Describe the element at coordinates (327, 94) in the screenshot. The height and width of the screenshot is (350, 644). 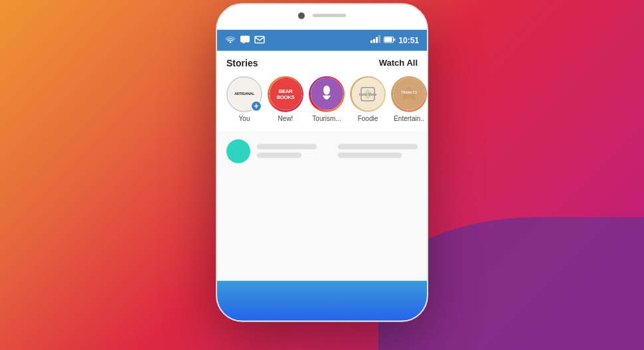
I see `story-inner-tourism` at that location.